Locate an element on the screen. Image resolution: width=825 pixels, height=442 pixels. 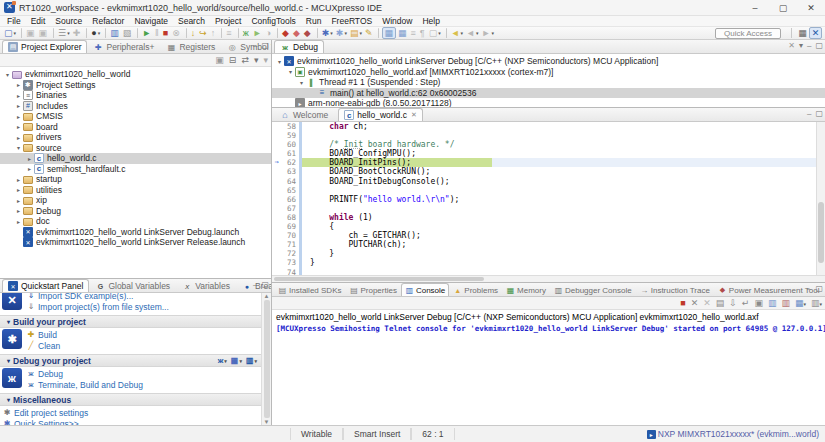
open-resource-icon: ▤▾ is located at coordinates (356, 33).